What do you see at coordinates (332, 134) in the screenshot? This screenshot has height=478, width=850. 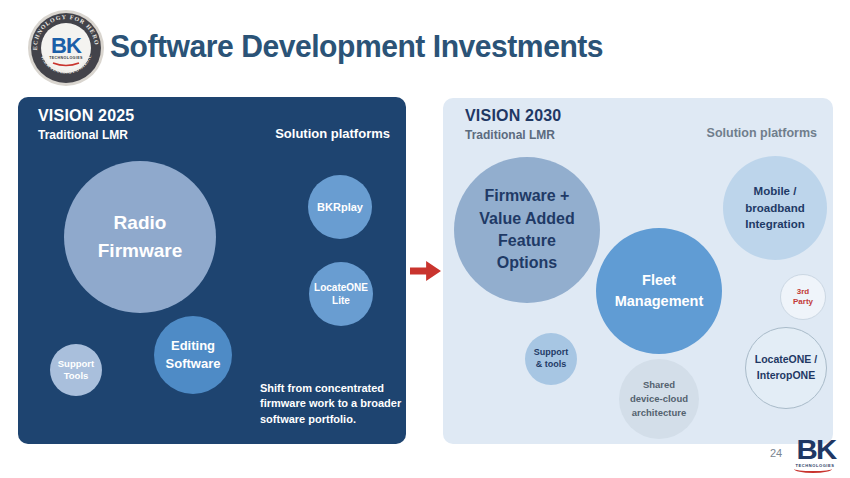 I see `vision-2025-platforms-label: Solution platforms` at bounding box center [332, 134].